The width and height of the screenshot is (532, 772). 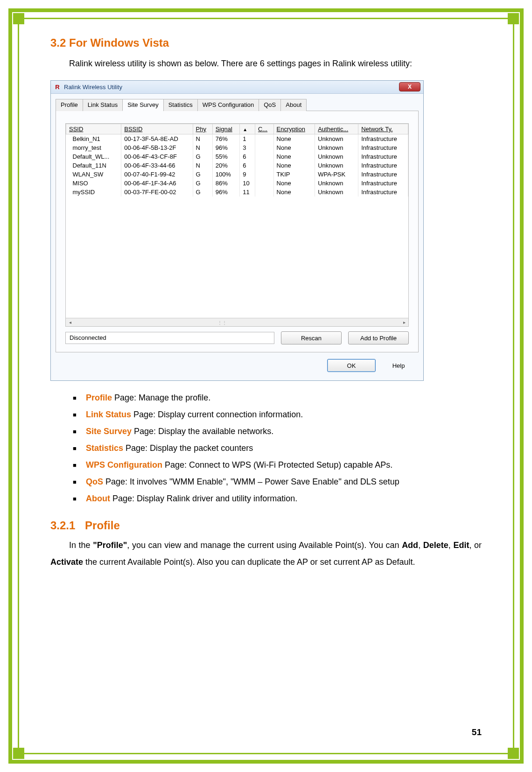 I want to click on column-header: Network Ty., so click(x=384, y=129).